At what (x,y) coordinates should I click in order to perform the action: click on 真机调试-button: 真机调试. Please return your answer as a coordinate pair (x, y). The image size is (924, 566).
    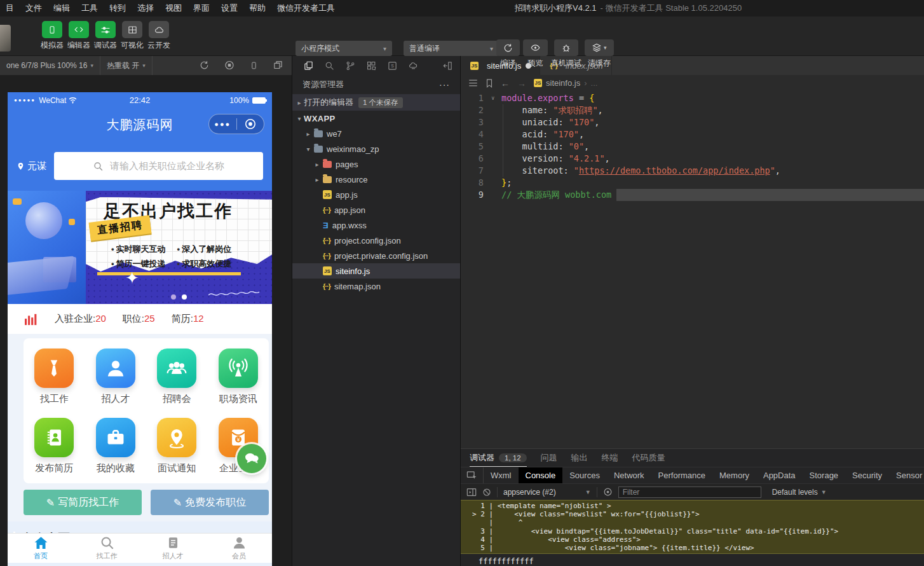
    Looking at the image, I should click on (566, 54).